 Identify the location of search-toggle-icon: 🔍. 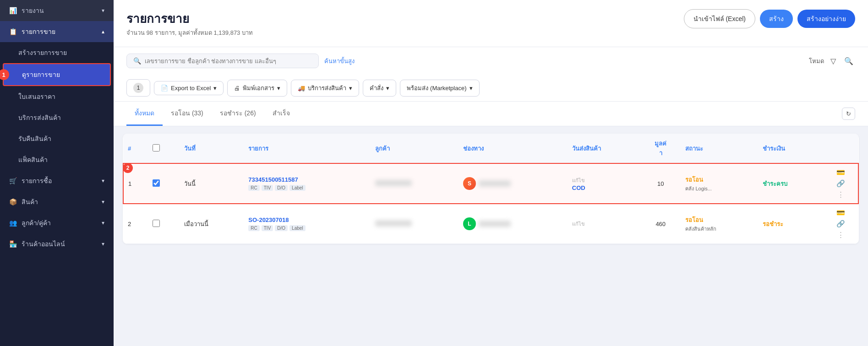
(849, 61).